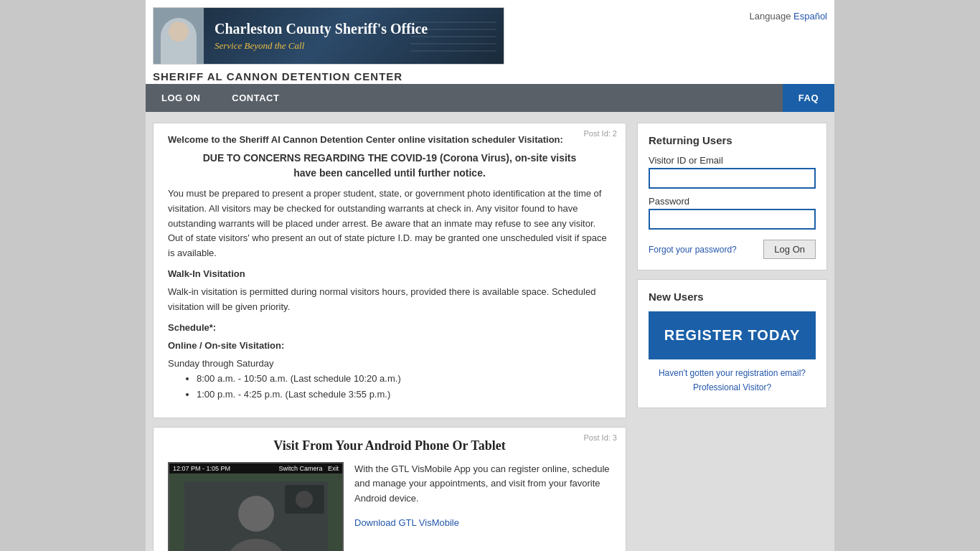  I want to click on nav-faq: FAQ, so click(809, 98).